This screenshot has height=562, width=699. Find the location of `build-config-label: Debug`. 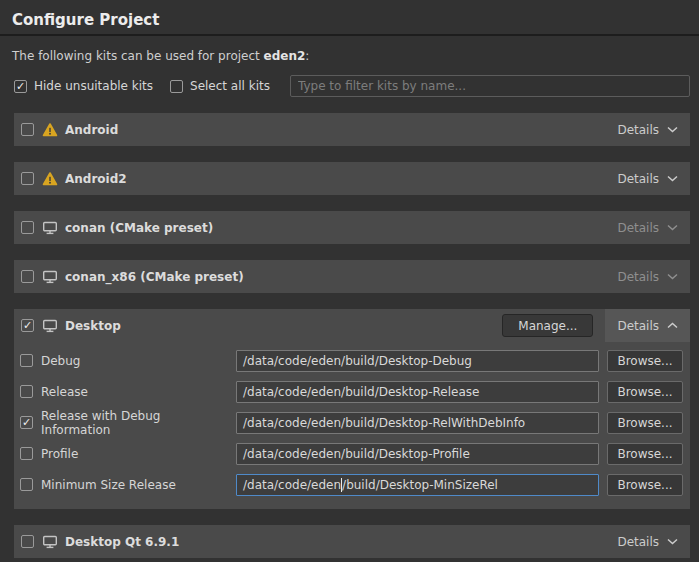

build-config-label: Debug is located at coordinates (134, 361).